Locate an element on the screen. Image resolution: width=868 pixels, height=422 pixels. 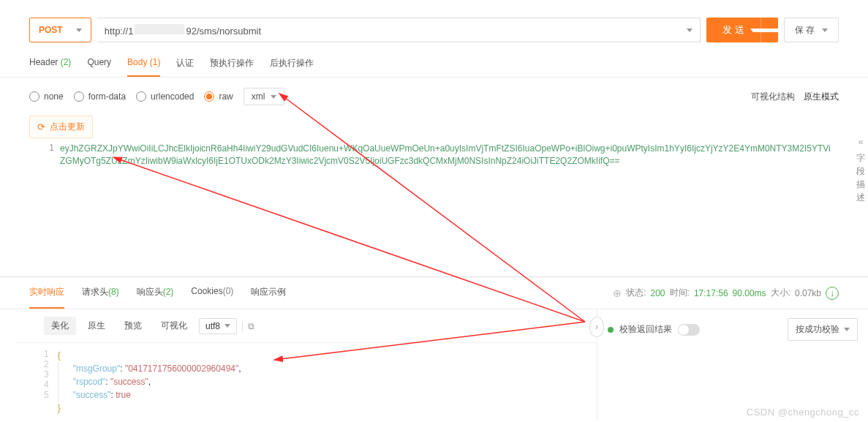
refresh-button: ⟳ 点击更新 is located at coordinates (61, 127).